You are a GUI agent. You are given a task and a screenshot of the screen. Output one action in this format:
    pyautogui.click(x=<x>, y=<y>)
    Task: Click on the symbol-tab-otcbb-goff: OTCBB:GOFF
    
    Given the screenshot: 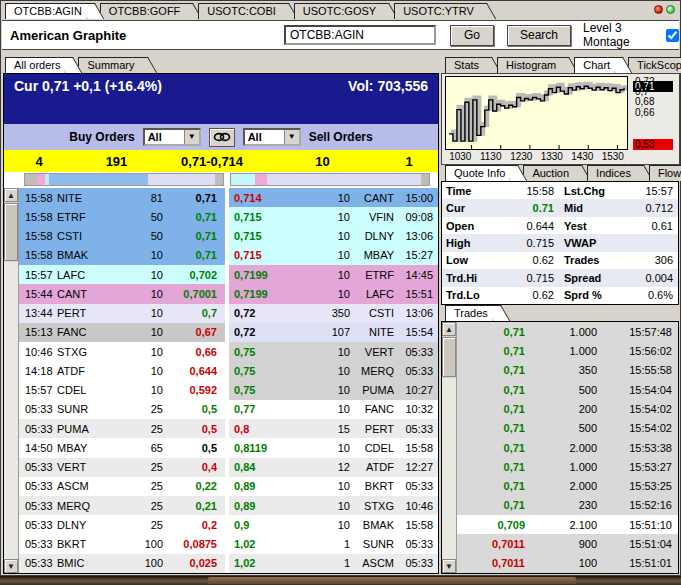 What is the action you would take?
    pyautogui.click(x=142, y=11)
    